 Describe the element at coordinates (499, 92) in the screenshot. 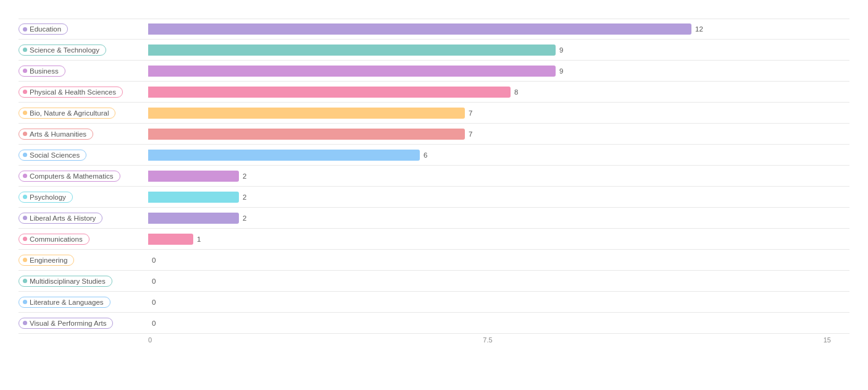

I see `bar-container: 8` at that location.